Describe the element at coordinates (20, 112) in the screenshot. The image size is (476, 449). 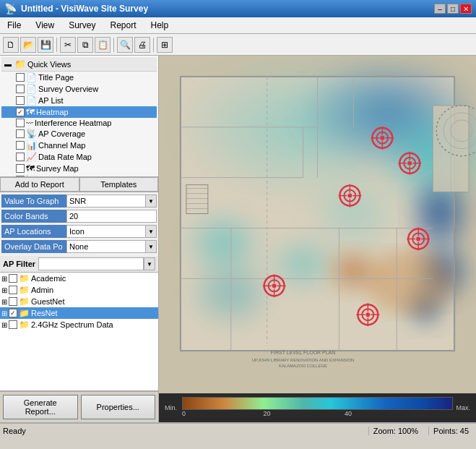
I see `checkbox-heatmap` at that location.